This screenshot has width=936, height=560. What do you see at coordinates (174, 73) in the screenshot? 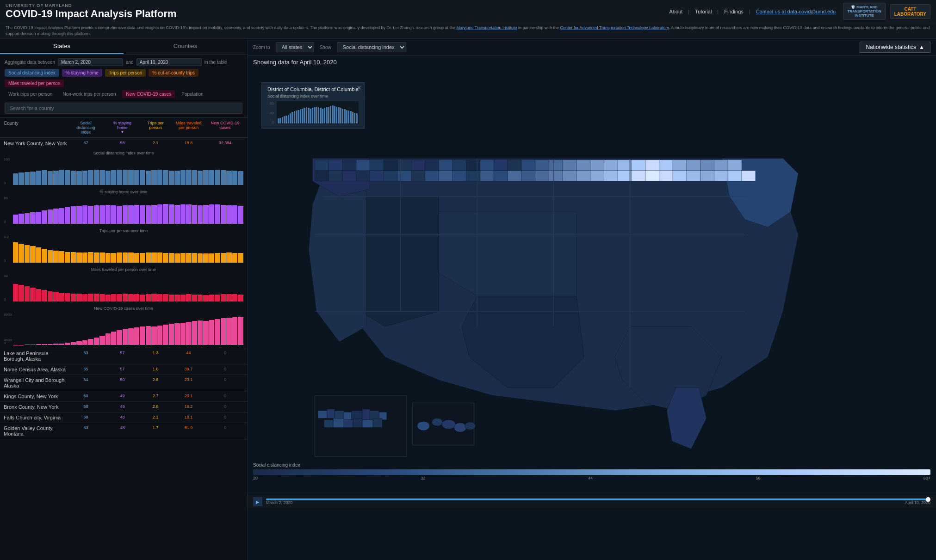
I see `chip-out-county: % out-of-county trips` at bounding box center [174, 73].